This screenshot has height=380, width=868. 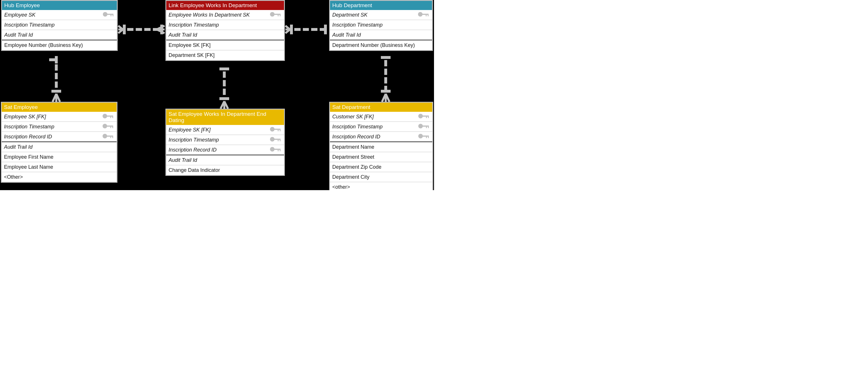 I want to click on entity-hub-department: Hub Department Department SKInscription …, so click(x=381, y=26).